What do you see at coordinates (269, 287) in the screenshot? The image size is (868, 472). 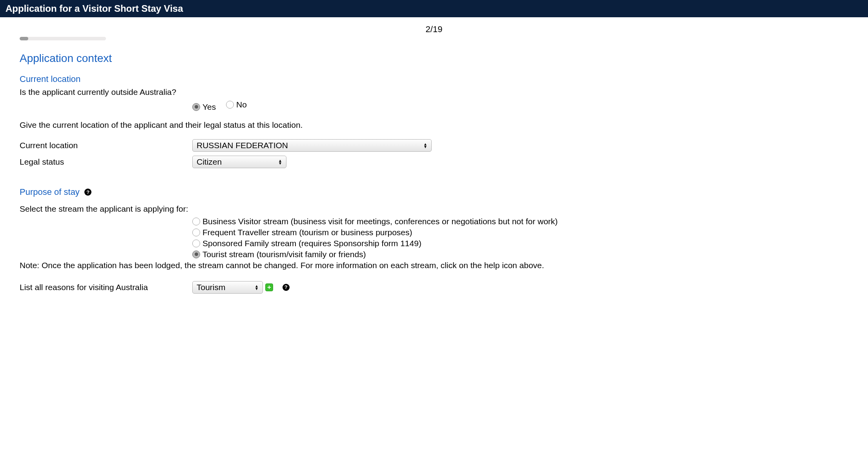 I see `add-reason-button: +` at bounding box center [269, 287].